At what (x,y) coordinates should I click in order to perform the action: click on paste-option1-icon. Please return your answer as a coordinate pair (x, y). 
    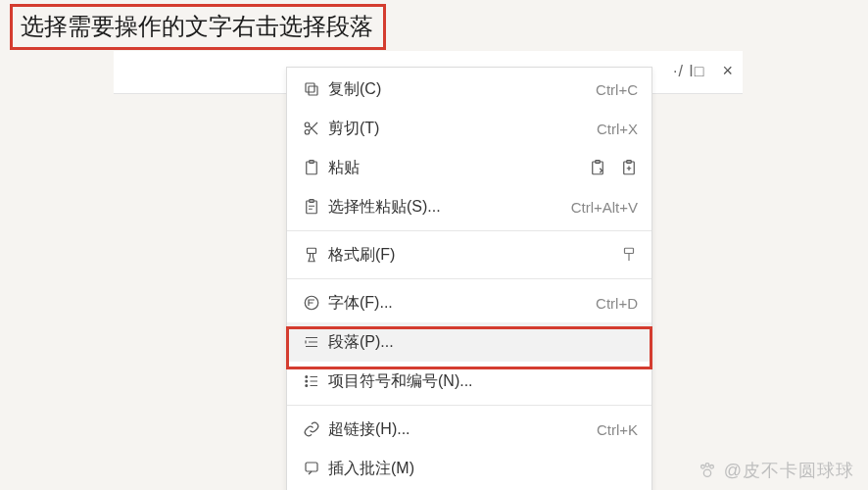
    Looking at the image, I should click on (598, 168).